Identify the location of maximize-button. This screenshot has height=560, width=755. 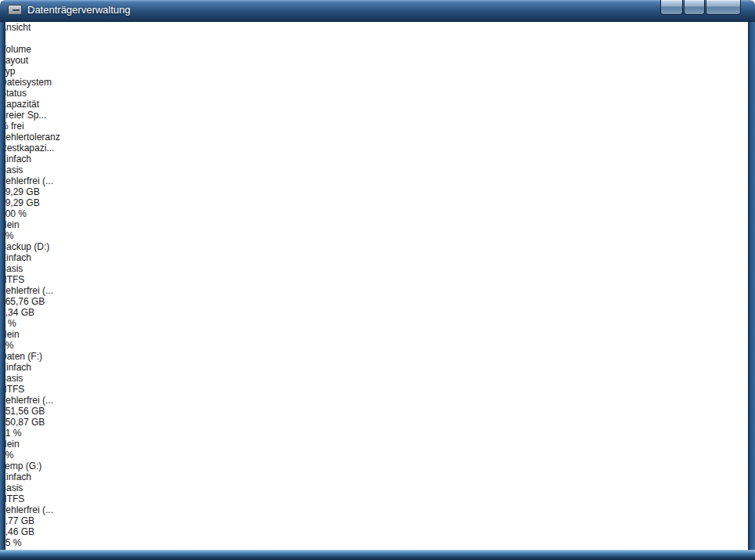
(694, 8).